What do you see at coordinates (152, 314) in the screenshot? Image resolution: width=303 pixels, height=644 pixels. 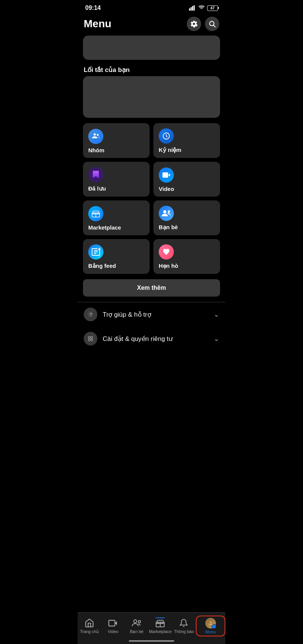 I see `help-accordion: ? Trợ giúp & hỗ trợ ⌄` at bounding box center [152, 314].